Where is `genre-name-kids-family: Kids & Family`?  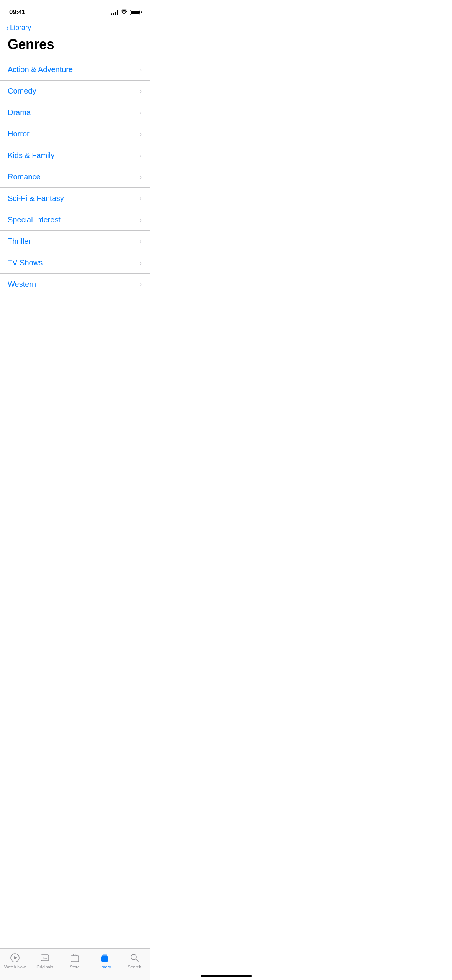 genre-name-kids-family: Kids & Family is located at coordinates (31, 156).